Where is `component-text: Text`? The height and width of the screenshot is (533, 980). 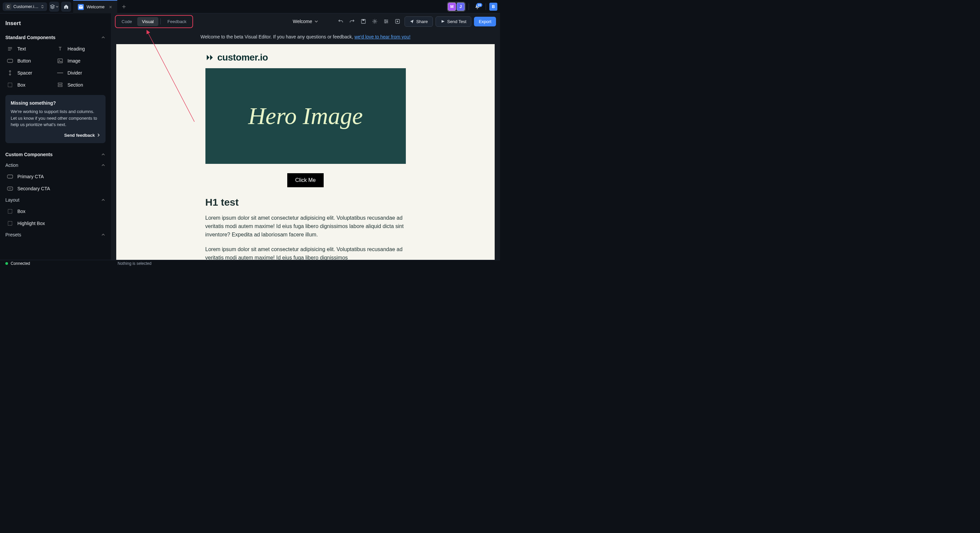 component-text: Text is located at coordinates (30, 49).